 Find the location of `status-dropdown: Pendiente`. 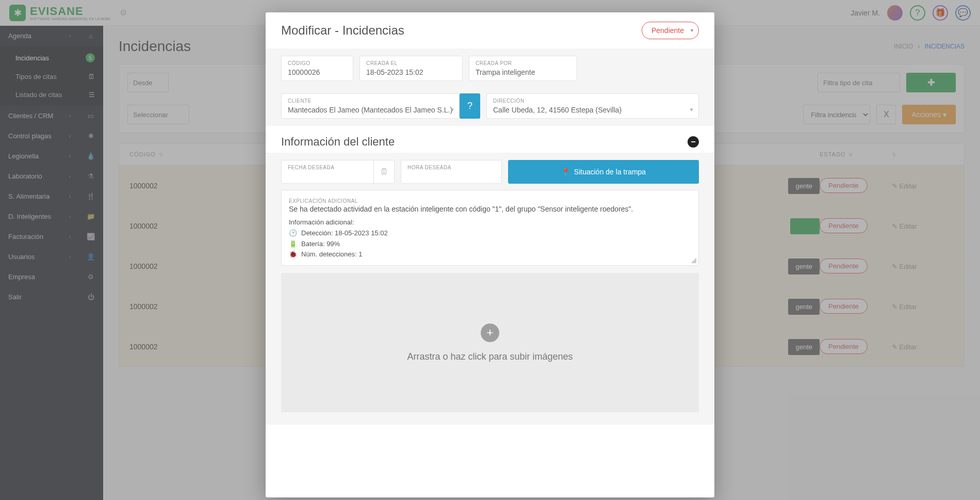

status-dropdown: Pendiente is located at coordinates (671, 30).